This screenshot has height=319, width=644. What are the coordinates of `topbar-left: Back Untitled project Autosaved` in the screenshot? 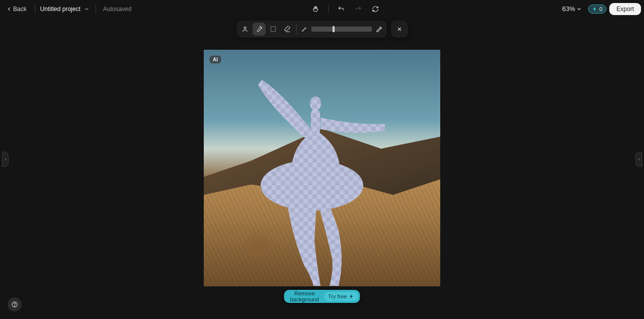 It's located at (67, 9).